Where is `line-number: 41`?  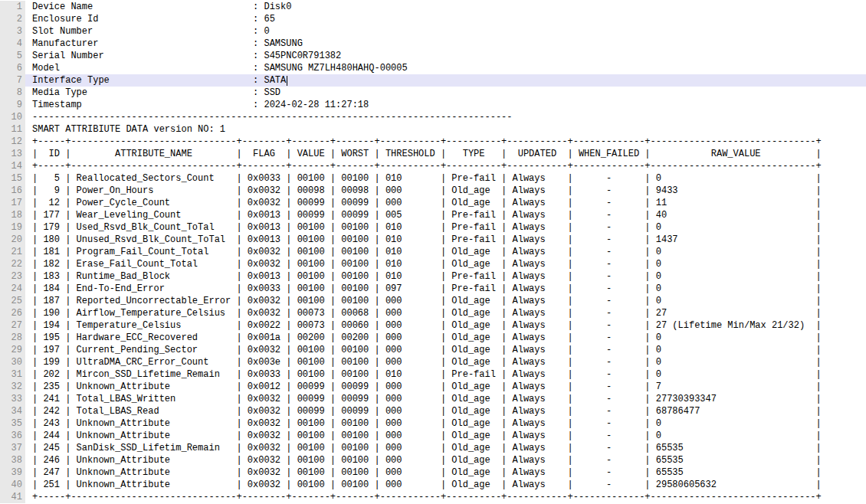 line-number: 41 is located at coordinates (12, 497).